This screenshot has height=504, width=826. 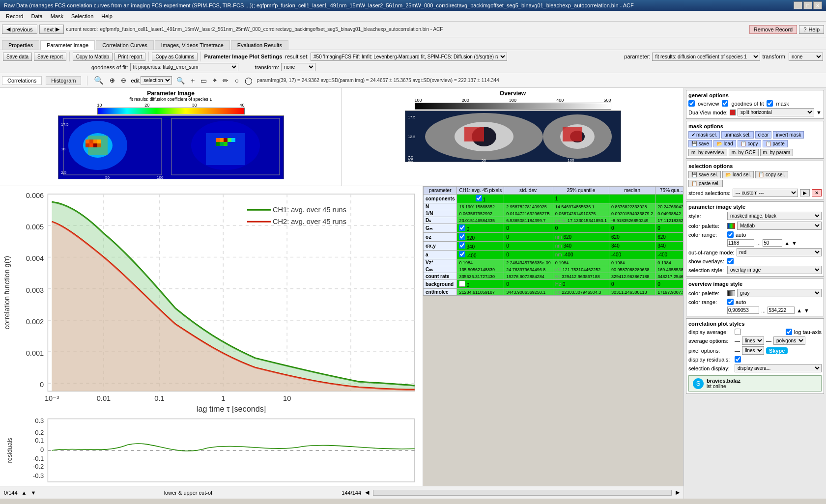 What do you see at coordinates (769, 103) in the screenshot?
I see `mask-checkbox` at bounding box center [769, 103].